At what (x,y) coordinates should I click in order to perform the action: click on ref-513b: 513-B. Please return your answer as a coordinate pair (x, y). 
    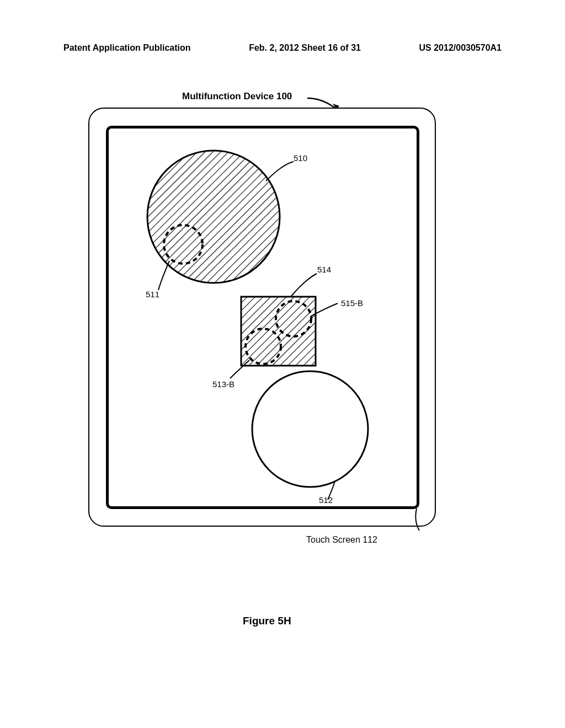
    Looking at the image, I should click on (223, 384).